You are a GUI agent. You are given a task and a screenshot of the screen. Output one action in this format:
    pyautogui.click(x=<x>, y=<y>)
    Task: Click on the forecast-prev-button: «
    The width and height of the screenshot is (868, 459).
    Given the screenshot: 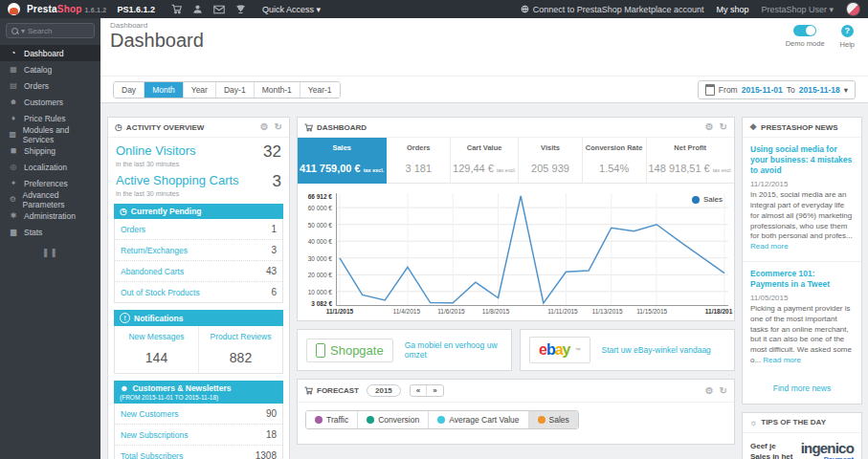 What is the action you would take?
    pyautogui.click(x=419, y=390)
    